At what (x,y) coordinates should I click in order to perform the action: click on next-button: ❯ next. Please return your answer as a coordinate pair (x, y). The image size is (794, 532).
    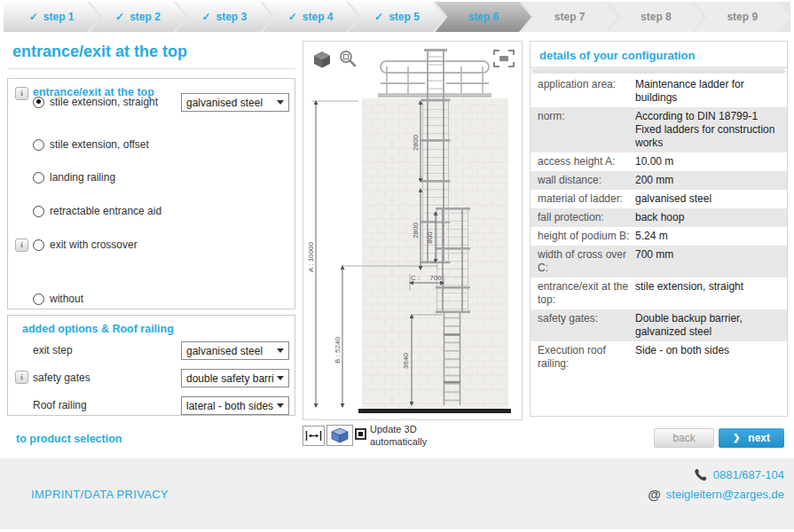
    Looking at the image, I should click on (751, 438).